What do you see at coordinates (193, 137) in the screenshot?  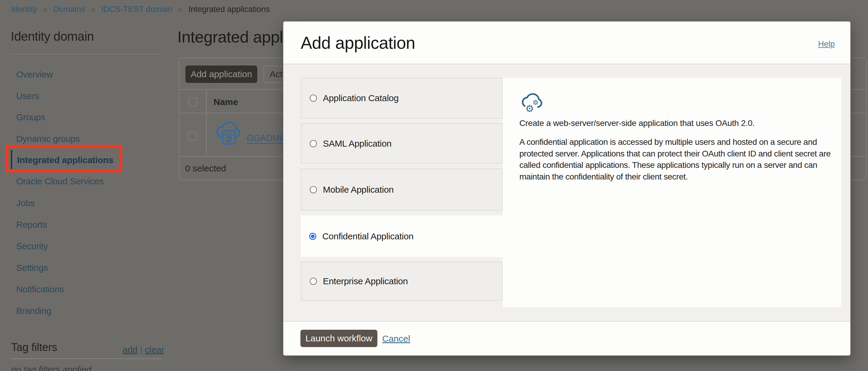 I see `row-checkbox` at bounding box center [193, 137].